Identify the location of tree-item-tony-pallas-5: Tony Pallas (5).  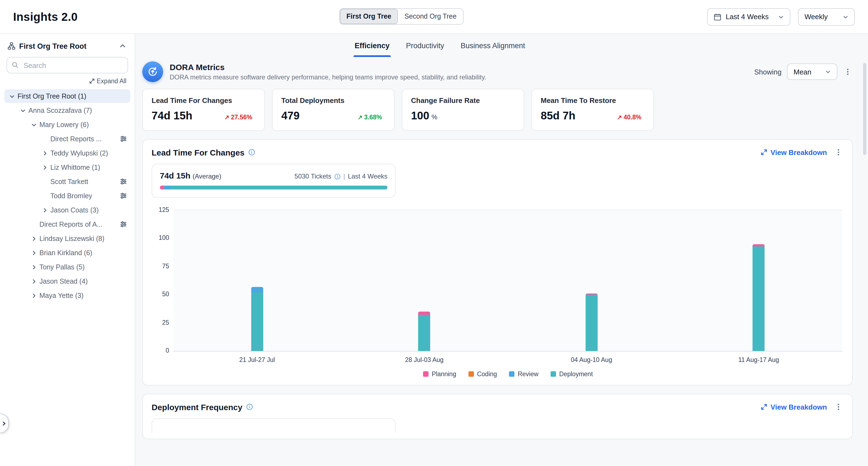
(67, 267).